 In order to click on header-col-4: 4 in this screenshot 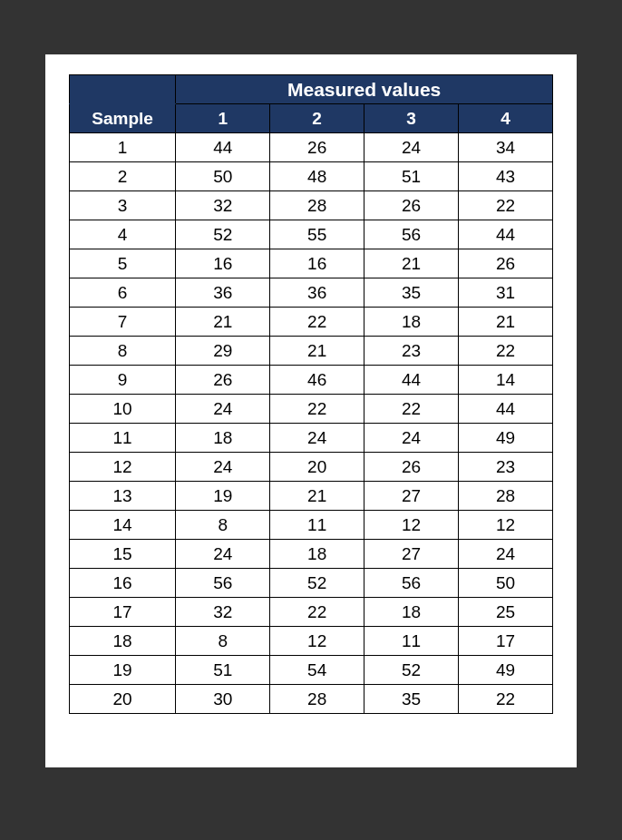, I will do `click(506, 119)`.